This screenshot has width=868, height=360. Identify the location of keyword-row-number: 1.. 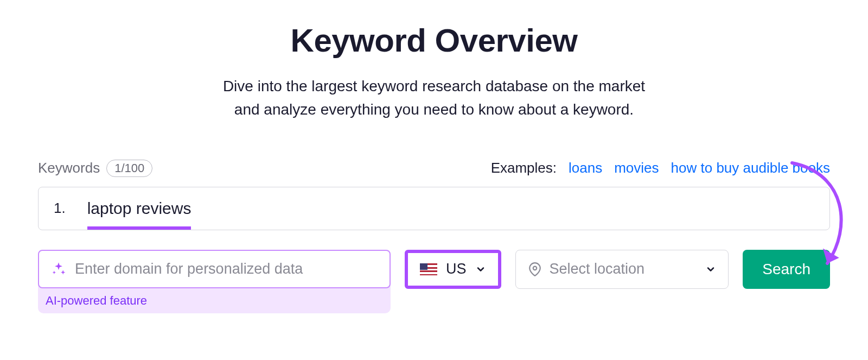
(60, 209).